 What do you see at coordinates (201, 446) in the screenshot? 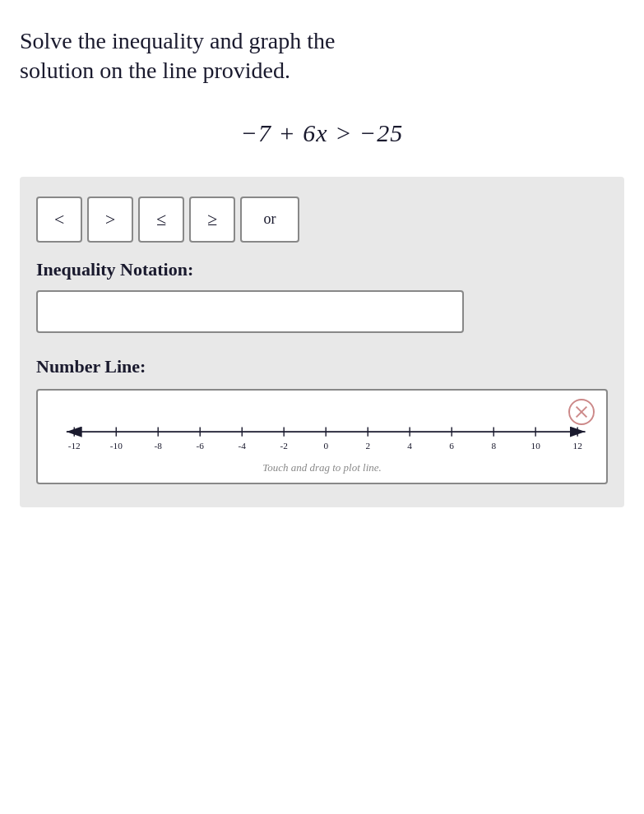
I see `svg-text: -6` at bounding box center [201, 446].